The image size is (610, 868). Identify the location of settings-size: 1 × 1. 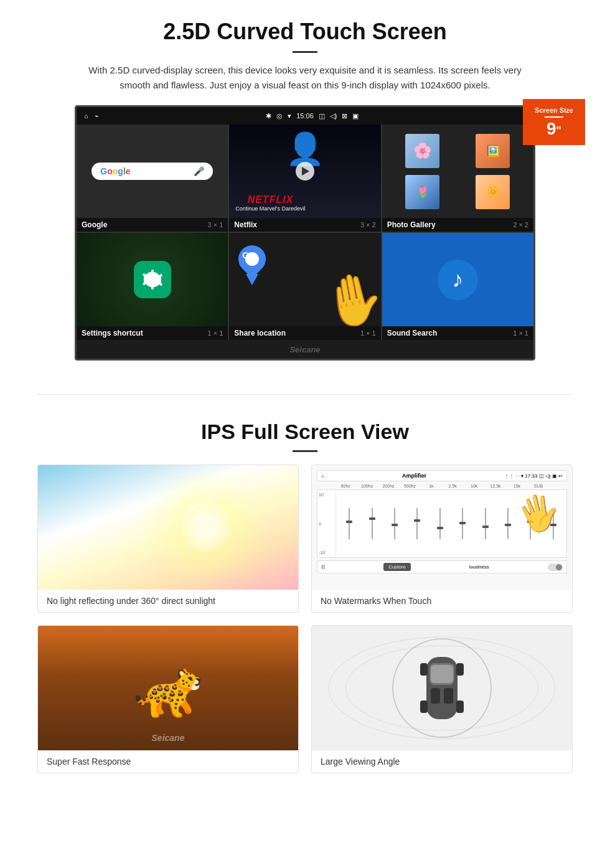
(215, 333).